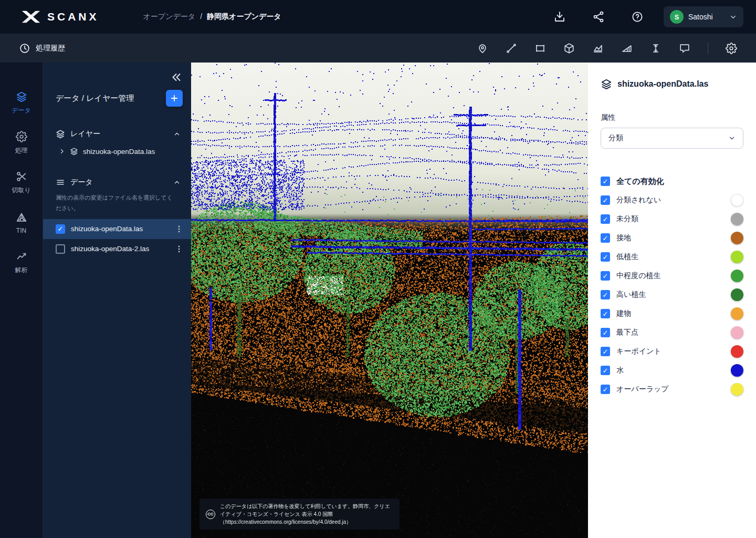 This screenshot has height=538, width=756. What do you see at coordinates (672, 257) in the screenshot?
I see `class-row: ✓ 低植生` at bounding box center [672, 257].